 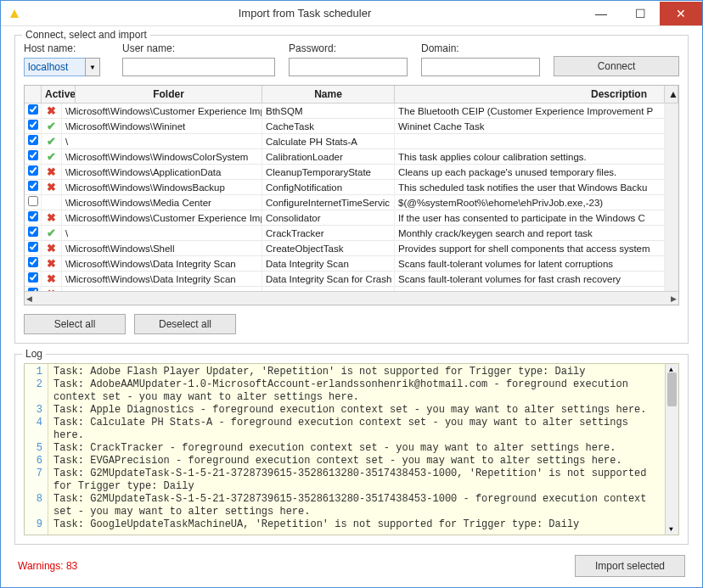 What do you see at coordinates (601, 14) in the screenshot?
I see `minimize-button: —` at bounding box center [601, 14].